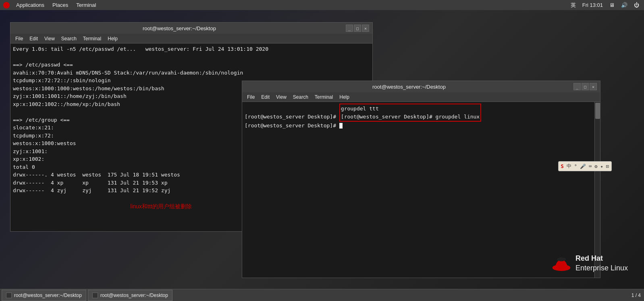  Describe the element at coordinates (592, 5) in the screenshot. I see `clock: Fri 13:01` at that location.